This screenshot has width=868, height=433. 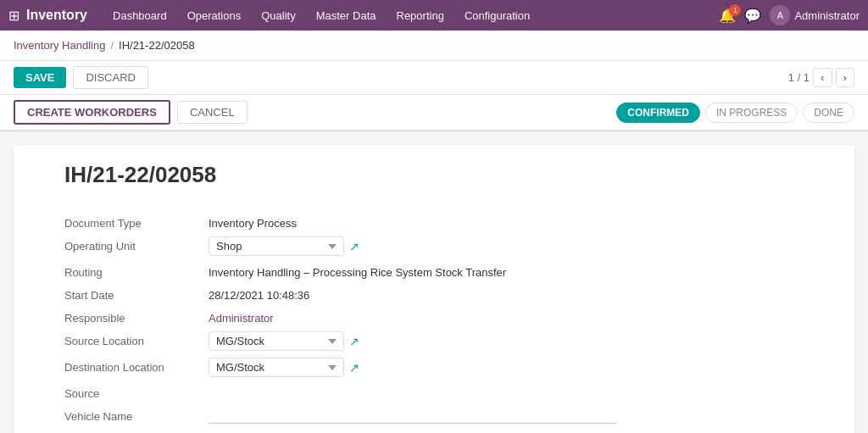 What do you see at coordinates (829, 113) in the screenshot?
I see `status-done: DONE` at bounding box center [829, 113].